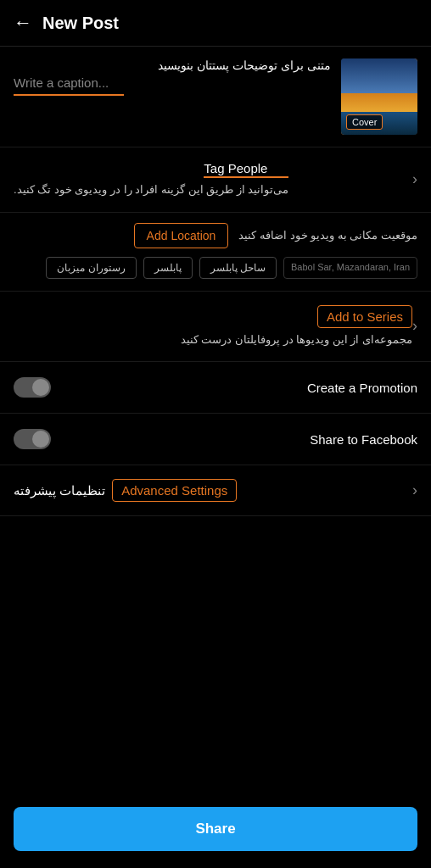  Describe the element at coordinates (244, 65) in the screenshot. I see `caption-label-farsi: متنی برای توضیحات پستتان بنویسید` at that location.